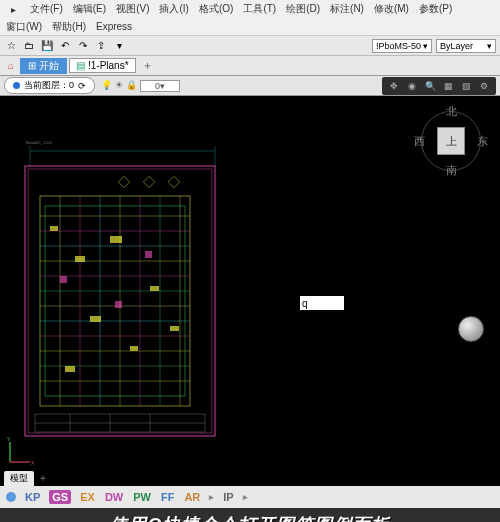 The height and width of the screenshot is (522, 500). I want to click on lock-icon: 🔒, so click(132, 86).